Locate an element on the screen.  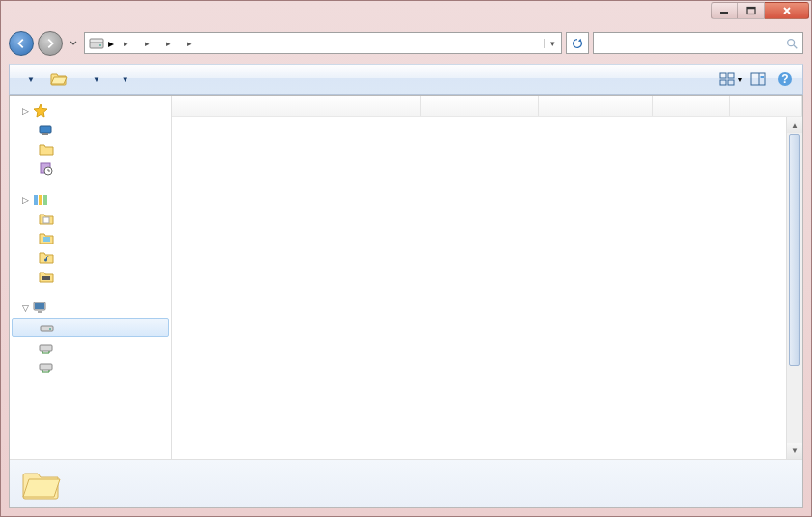
column-spacer is located at coordinates (767, 106).